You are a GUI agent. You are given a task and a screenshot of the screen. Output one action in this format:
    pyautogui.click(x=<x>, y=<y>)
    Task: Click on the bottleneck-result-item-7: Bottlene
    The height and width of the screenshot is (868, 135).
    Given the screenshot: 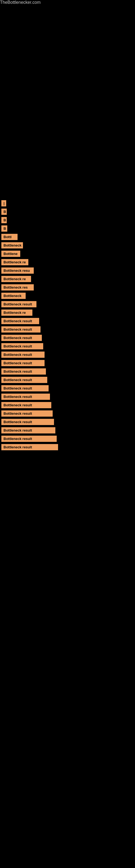 What is the action you would take?
    pyautogui.click(x=11, y=254)
    